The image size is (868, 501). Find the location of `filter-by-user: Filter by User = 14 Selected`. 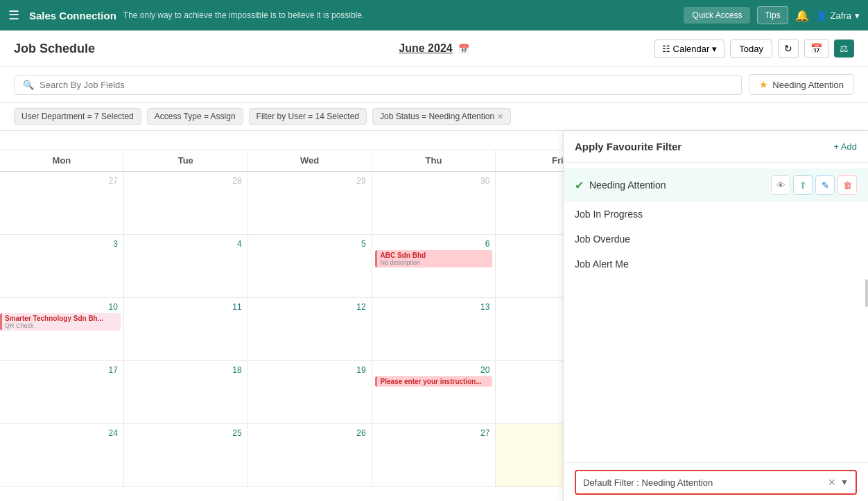

filter-by-user: Filter by User = 14 Selected is located at coordinates (308, 116).